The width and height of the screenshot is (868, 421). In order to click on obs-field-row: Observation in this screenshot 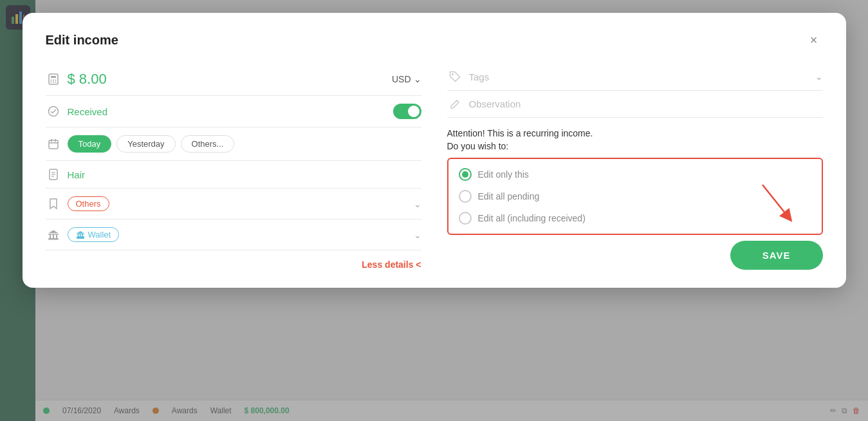, I will do `click(635, 104)`.